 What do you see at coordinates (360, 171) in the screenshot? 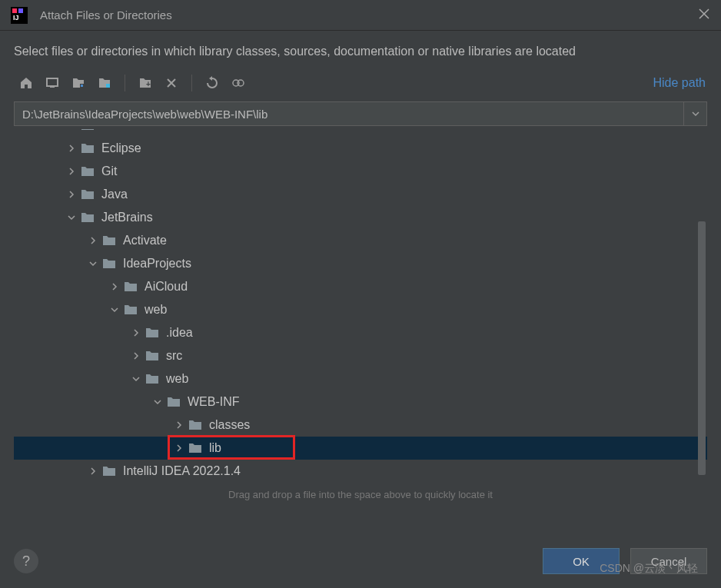
I see `tree-item: Git` at bounding box center [360, 171].